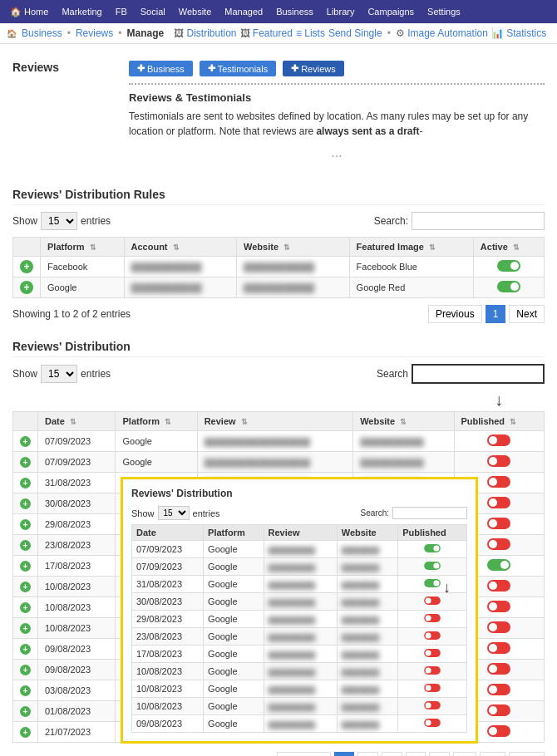 This screenshot has width=557, height=756. I want to click on modal-search-input, so click(430, 513).